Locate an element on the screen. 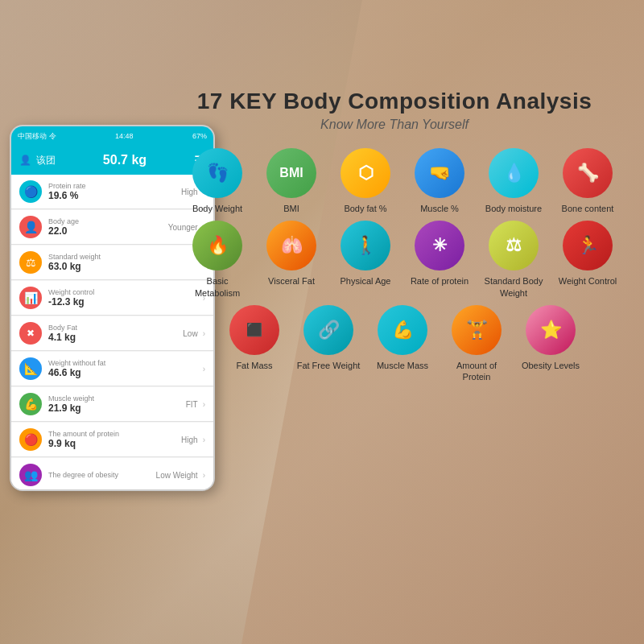 The height and width of the screenshot is (644, 644). visceral-circle: 🫁 is located at coordinates (291, 246).